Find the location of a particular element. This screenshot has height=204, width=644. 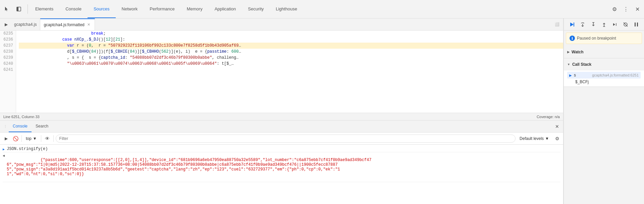

line-num-6239: 6239 is located at coordinates (8, 58).